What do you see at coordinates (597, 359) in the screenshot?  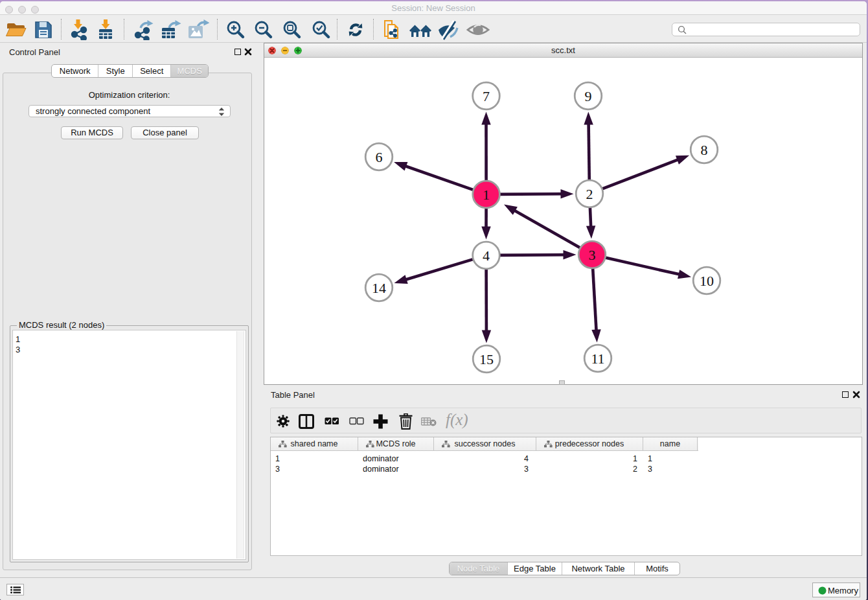 I see `svg-text: 11` at bounding box center [597, 359].